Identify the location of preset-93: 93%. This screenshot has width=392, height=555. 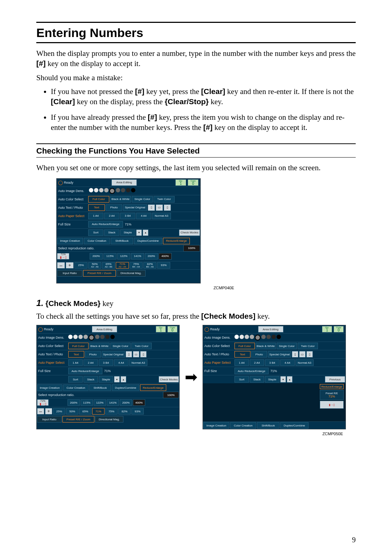
(164, 265).